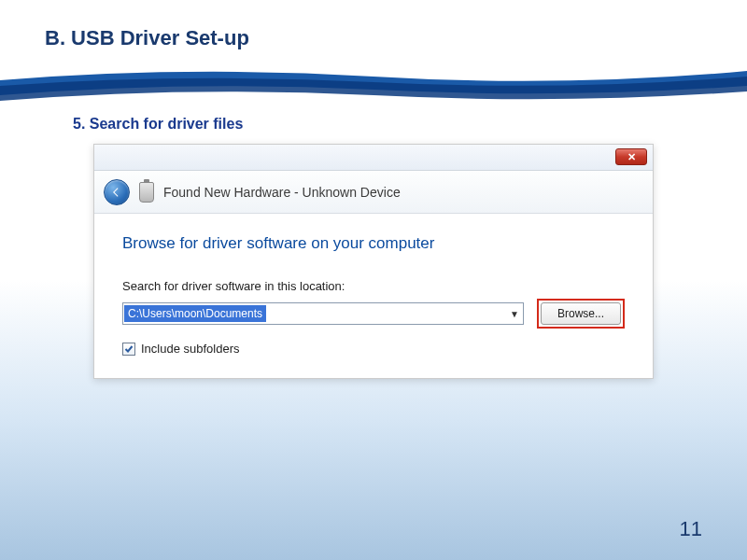 The image size is (747, 560). Describe the element at coordinates (282, 192) in the screenshot. I see `window-title: Found New Hardware - Unknown Device` at that location.